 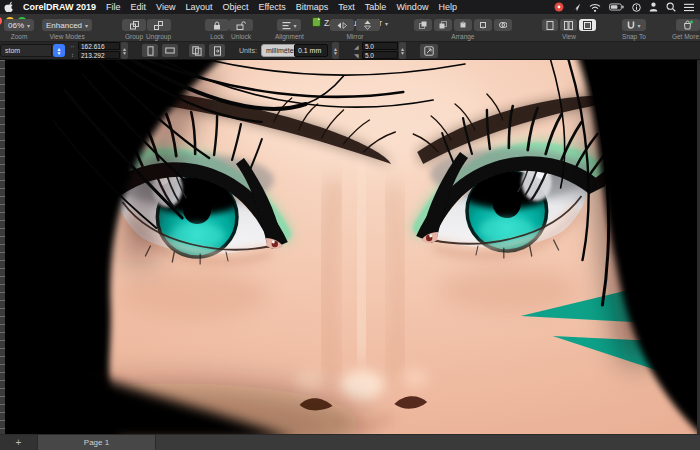 I want to click on page-tab: Page 1, so click(x=97, y=442).